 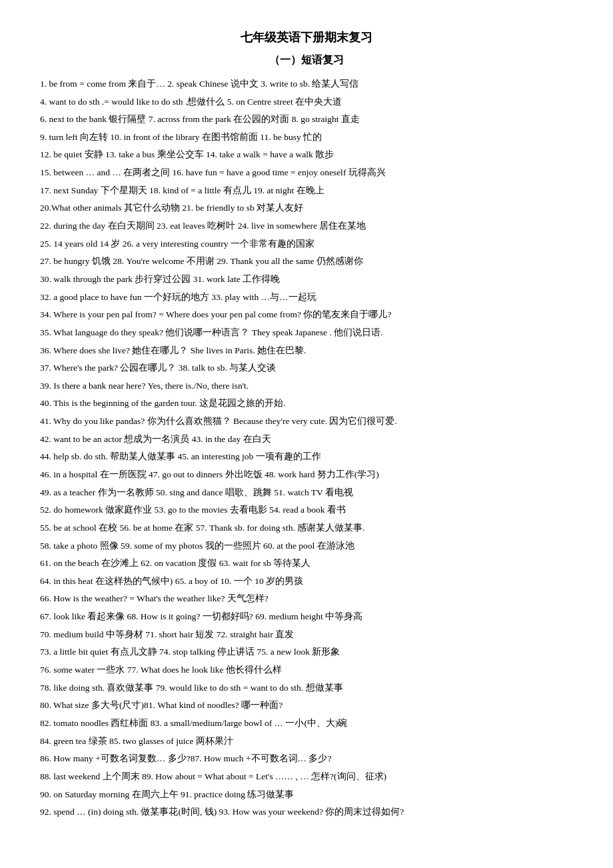 What do you see at coordinates (306, 635) in the screenshot?
I see `content-line: 70. medium build 中等身材 71. short hair 短发 …` at bounding box center [306, 635].